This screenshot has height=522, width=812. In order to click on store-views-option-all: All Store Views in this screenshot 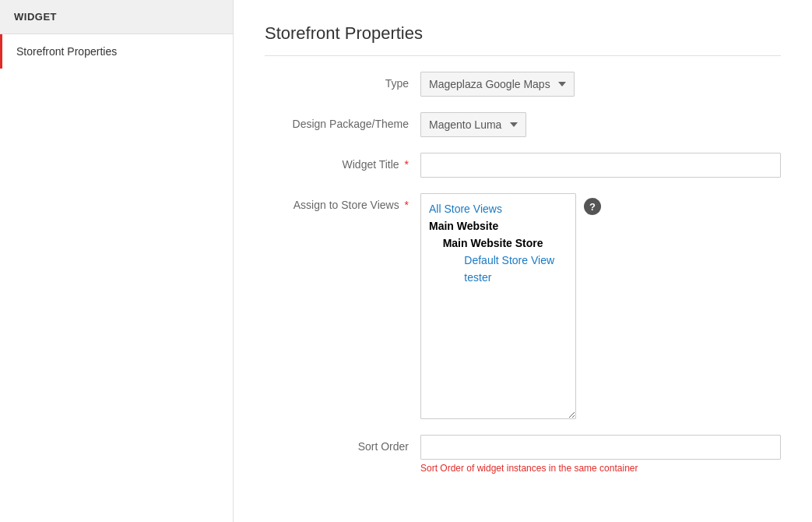, I will do `click(498, 209)`.